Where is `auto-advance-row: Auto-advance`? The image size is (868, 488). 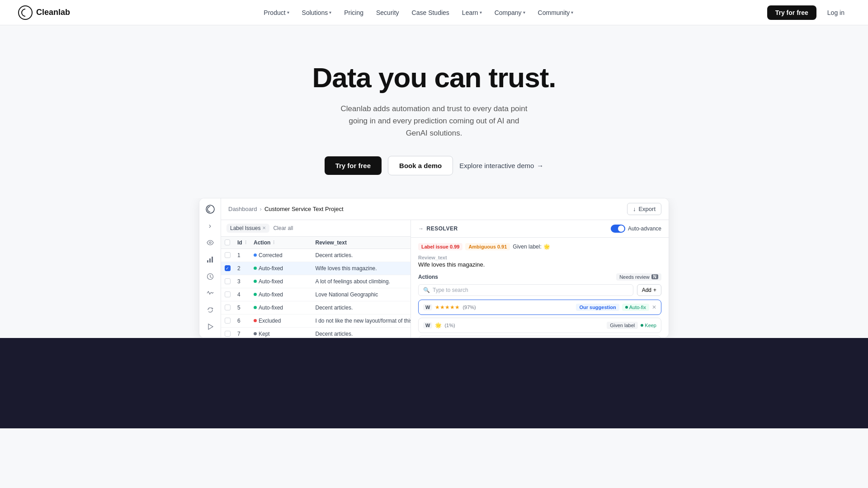 auto-advance-row: Auto-advance is located at coordinates (636, 229).